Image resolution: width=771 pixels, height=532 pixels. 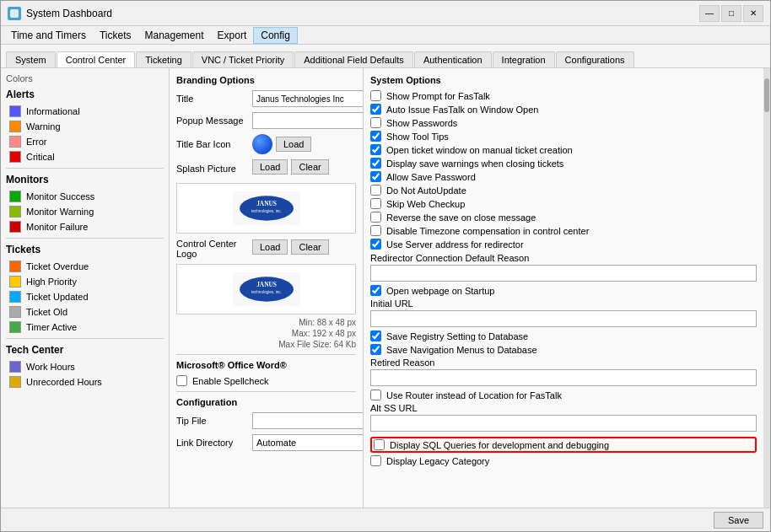 I want to click on menu-time: Time and Timers, so click(x=49, y=35).